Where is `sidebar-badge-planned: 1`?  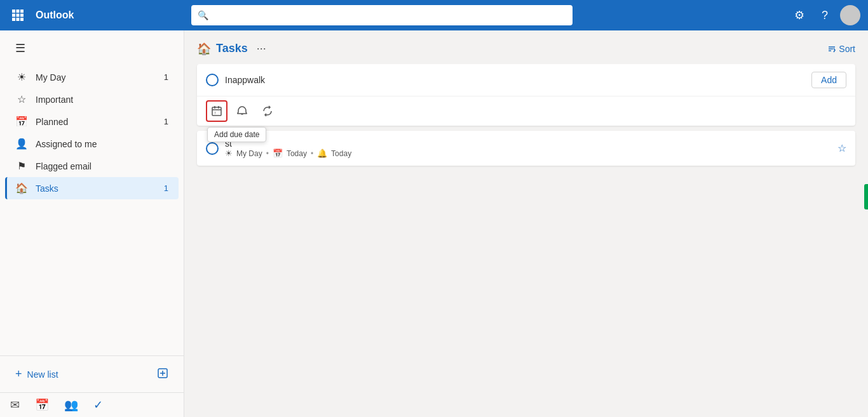
sidebar-badge-planned: 1 is located at coordinates (166, 122).